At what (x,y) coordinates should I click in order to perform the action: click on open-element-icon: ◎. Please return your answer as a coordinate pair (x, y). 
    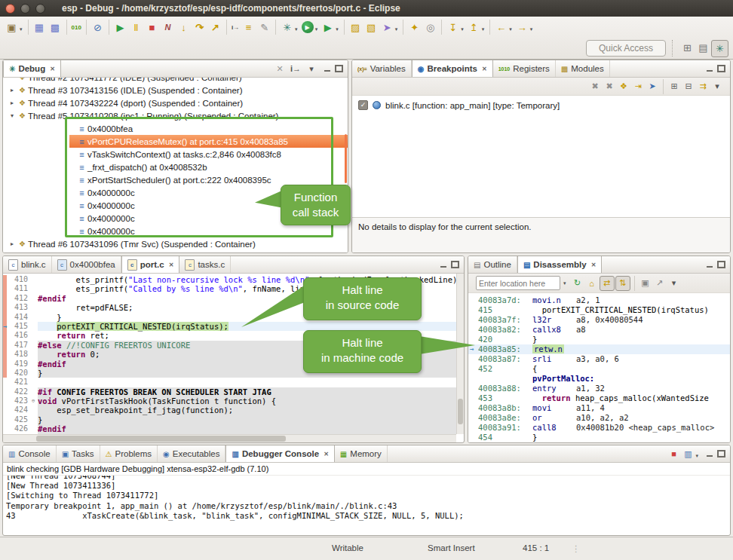
    Looking at the image, I should click on (430, 27).